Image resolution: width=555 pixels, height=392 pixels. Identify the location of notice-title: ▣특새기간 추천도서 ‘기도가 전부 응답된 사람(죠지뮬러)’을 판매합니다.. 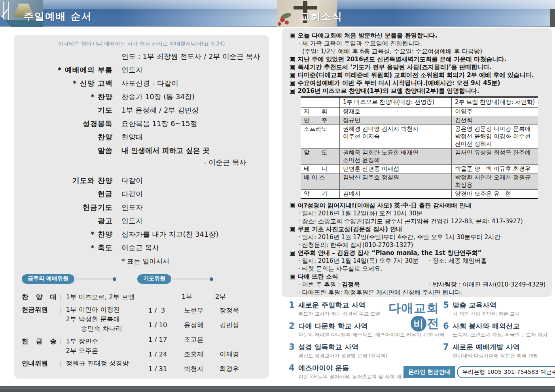
(418, 67).